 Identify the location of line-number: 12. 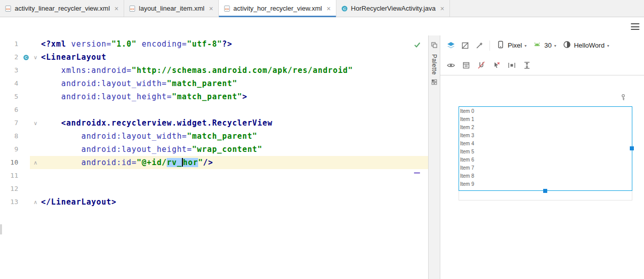
(11, 189).